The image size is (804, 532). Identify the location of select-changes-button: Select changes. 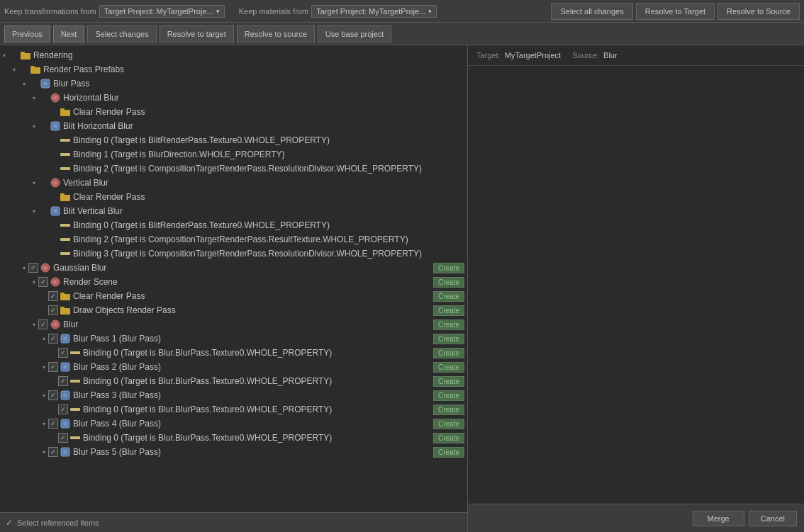
(122, 34).